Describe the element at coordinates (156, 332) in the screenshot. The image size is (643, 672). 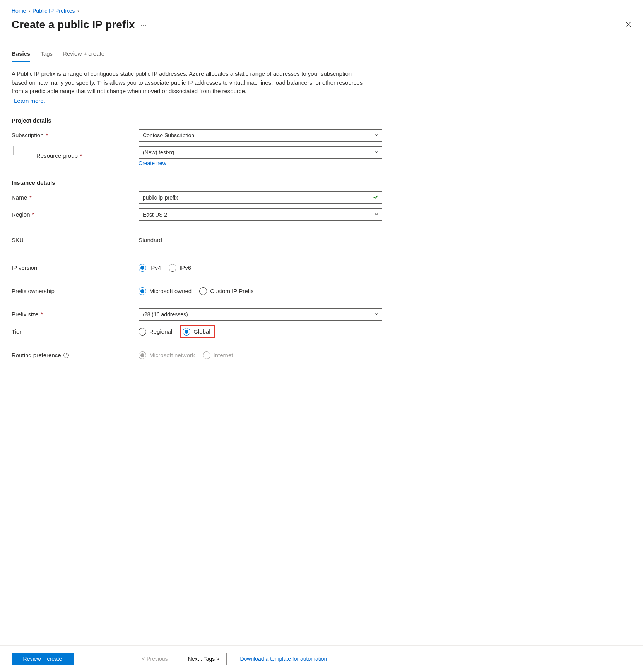
I see `radio-regional: Regional` at that location.